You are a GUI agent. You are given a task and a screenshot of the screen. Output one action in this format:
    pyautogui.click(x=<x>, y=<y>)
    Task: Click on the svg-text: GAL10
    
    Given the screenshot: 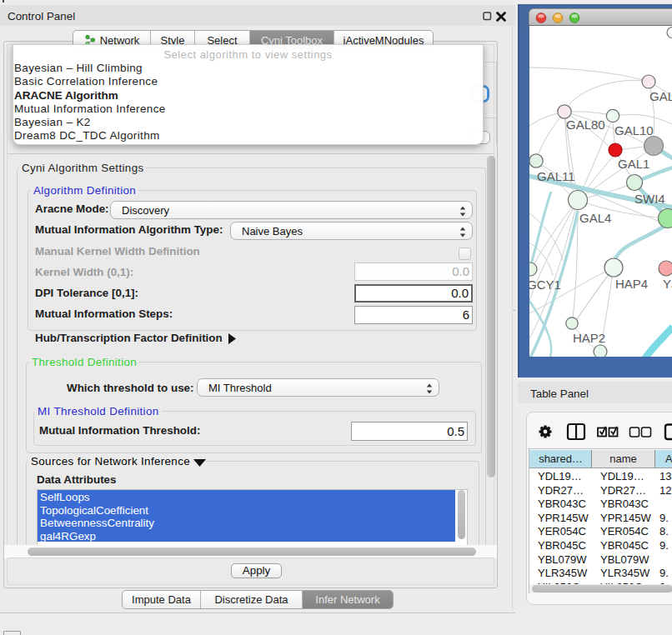 What is the action you would take?
    pyautogui.click(x=634, y=130)
    